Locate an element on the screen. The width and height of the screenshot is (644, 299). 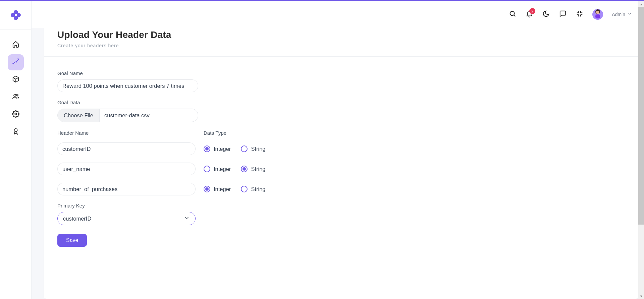
primary-key-value: customerID is located at coordinates (77, 219).